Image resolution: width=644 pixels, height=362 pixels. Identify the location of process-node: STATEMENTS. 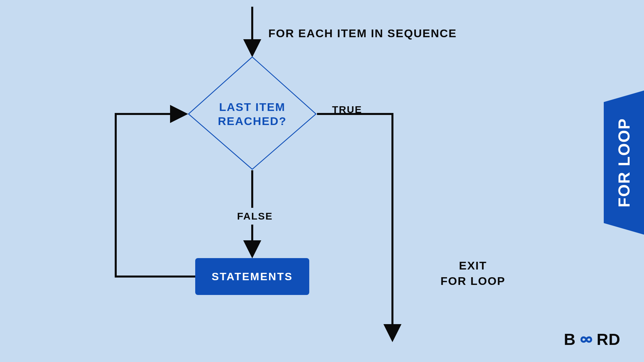
(252, 277).